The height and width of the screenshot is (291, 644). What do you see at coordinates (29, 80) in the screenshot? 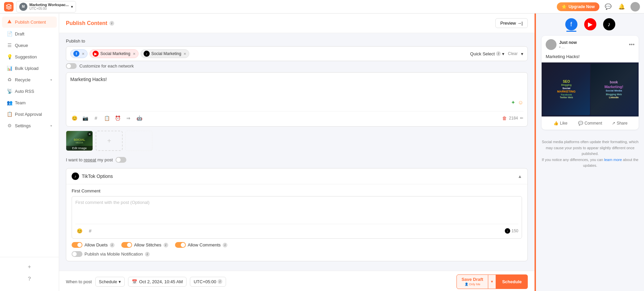
I see `sidebar-item-recycle: ♻ Recycle ▾` at bounding box center [29, 80].